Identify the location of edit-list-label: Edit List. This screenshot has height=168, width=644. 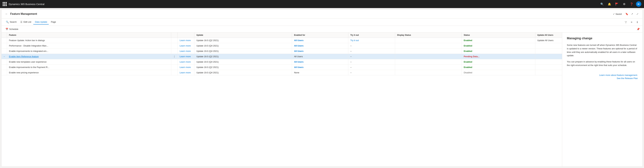
(28, 22).